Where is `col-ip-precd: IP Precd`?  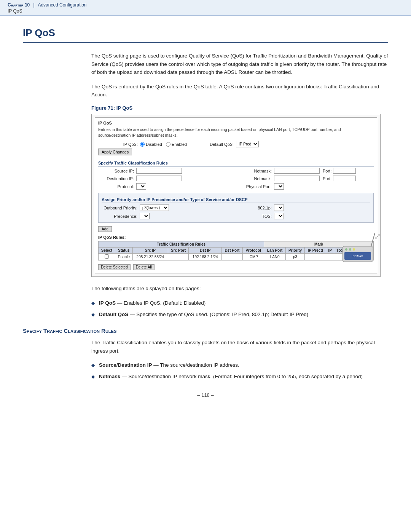
col-ip-precd: IP Precd is located at coordinates (315, 251).